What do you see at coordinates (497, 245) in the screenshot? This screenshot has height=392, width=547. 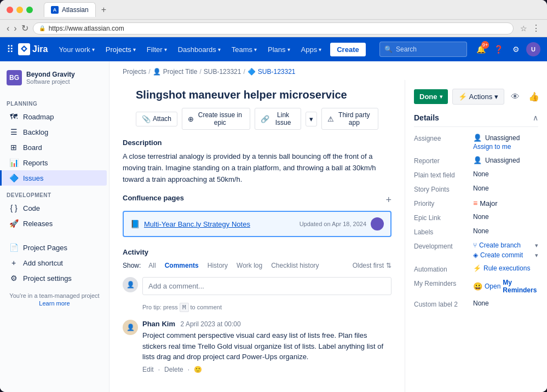 I see `create-branch-link: ⑂ Create branch` at bounding box center [497, 245].